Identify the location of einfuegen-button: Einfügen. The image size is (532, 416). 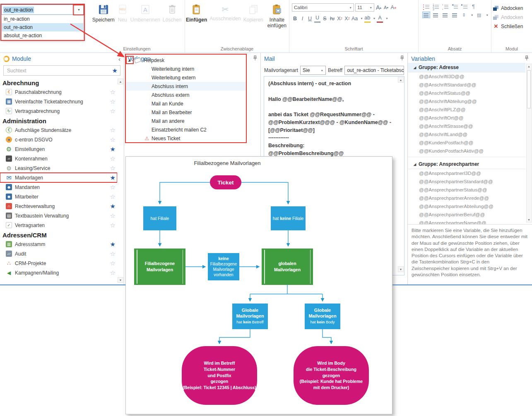
(196, 17).